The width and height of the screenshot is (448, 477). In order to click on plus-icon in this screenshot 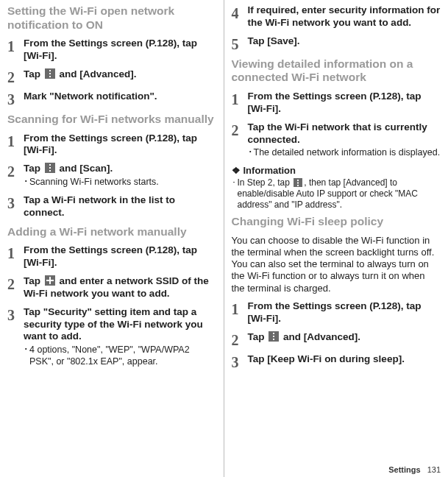, I will do `click(50, 280)`.